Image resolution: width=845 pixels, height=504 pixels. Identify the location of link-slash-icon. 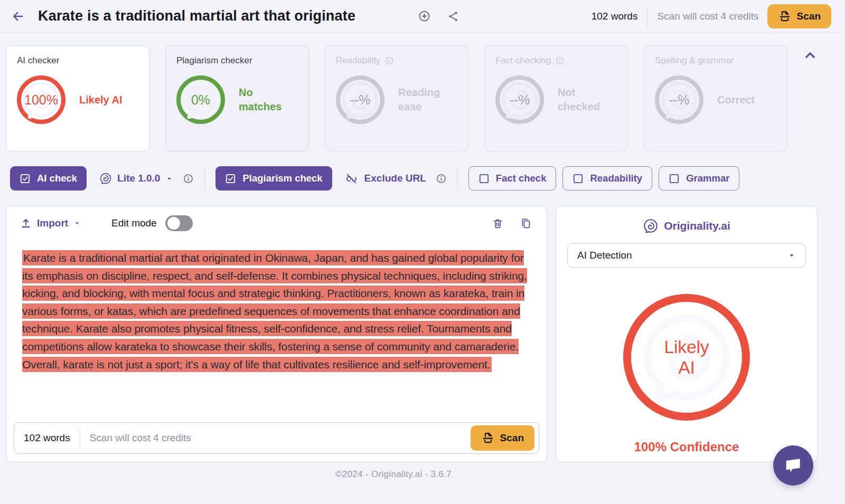
(352, 178).